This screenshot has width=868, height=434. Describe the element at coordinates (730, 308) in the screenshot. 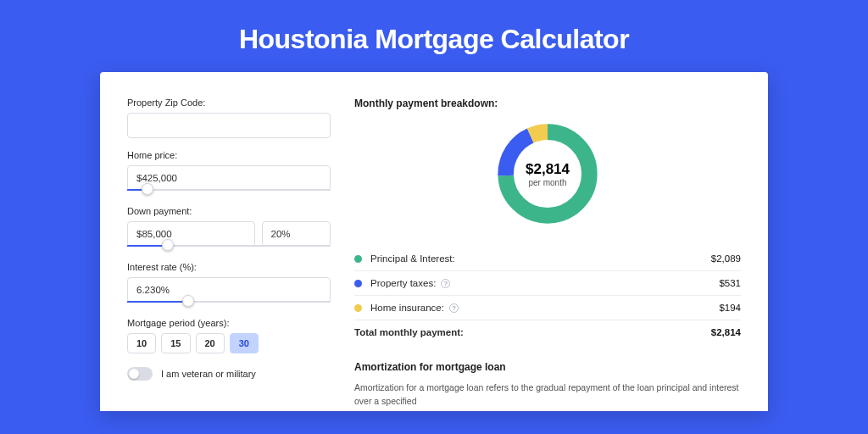

I see `legend-value: $194` at that location.